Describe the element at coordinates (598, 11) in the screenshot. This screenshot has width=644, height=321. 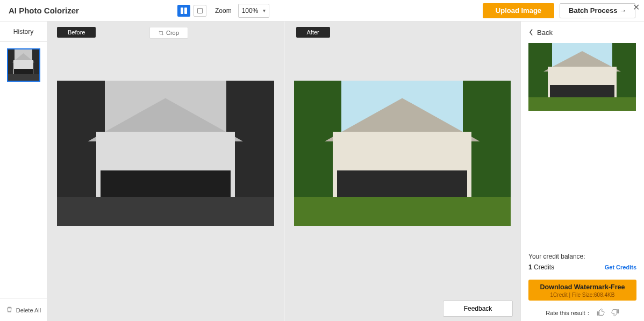
I see `batch-process-button: Batch Process →` at that location.